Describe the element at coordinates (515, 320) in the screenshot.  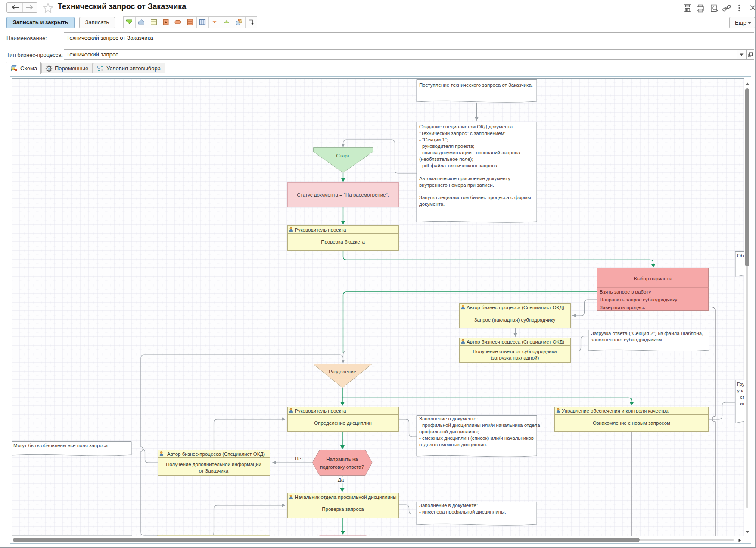
I see `svg-text:Запрос (накладная) субподрядчи: Запрос (накладная) субподрядчику` at that location.